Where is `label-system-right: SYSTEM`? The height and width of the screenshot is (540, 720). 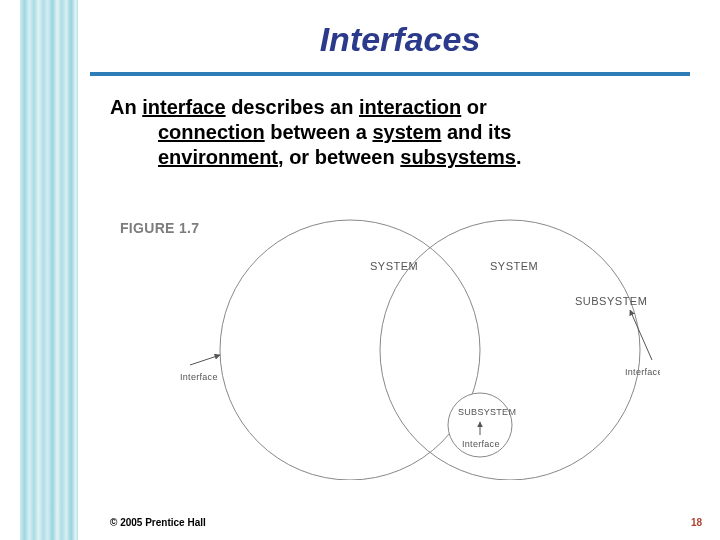 label-system-right: SYSTEM is located at coordinates (514, 266).